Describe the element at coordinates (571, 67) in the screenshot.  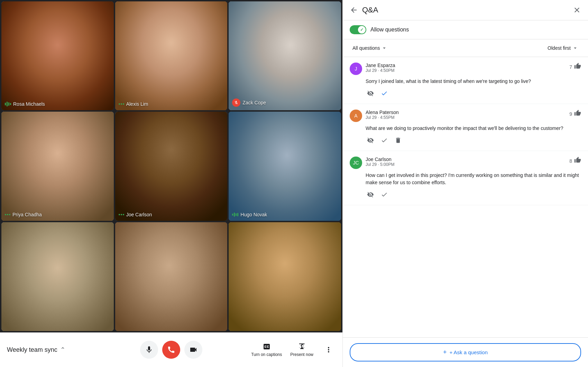
I see `qa-like-count-1: 7` at that location.